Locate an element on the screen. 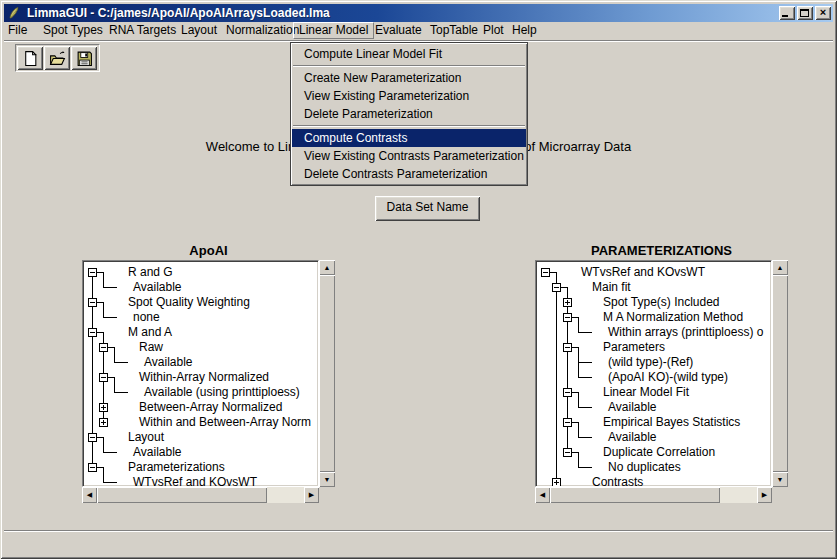 The image size is (837, 559). new-file-button is located at coordinates (30, 58).